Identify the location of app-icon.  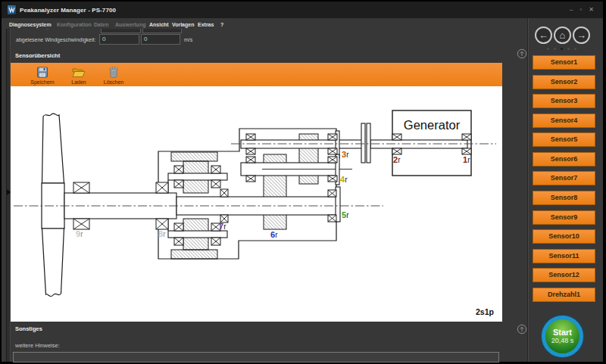
(12, 10).